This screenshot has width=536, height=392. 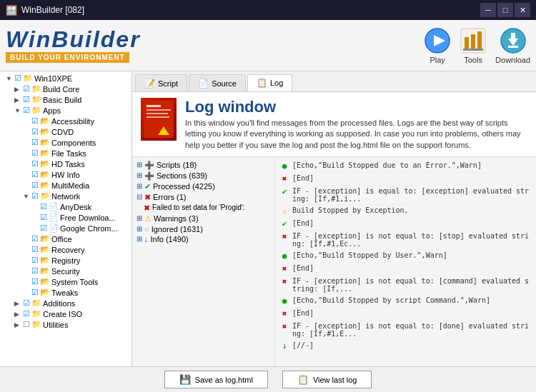 What do you see at coordinates (505, 10) in the screenshot?
I see `maximize-button: □` at bounding box center [505, 10].